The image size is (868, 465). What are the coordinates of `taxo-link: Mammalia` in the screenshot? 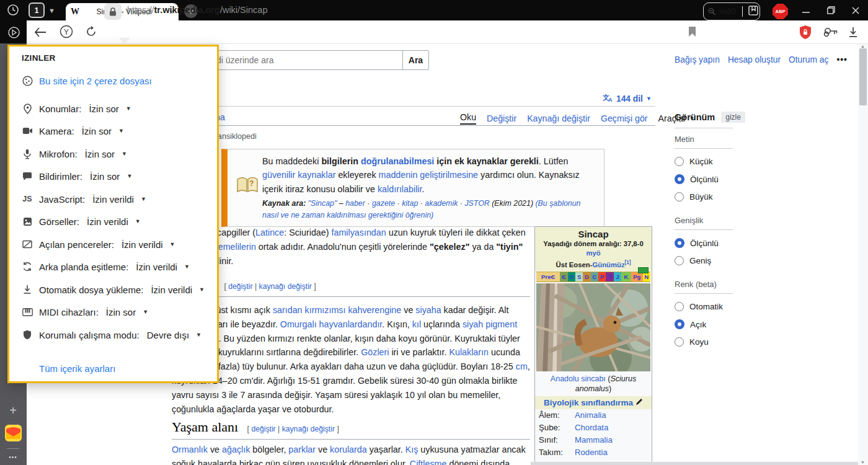 It's located at (594, 440).